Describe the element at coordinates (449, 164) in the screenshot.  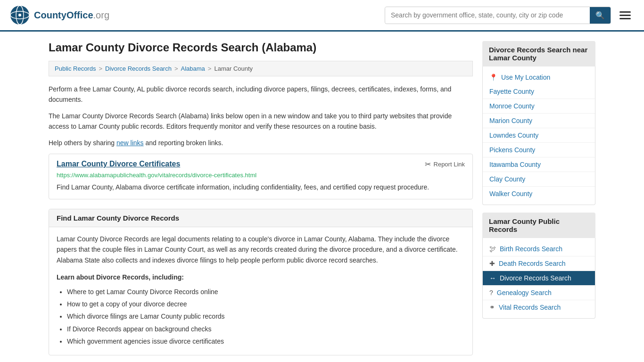
I see `report-link-label: Report Link` at that location.